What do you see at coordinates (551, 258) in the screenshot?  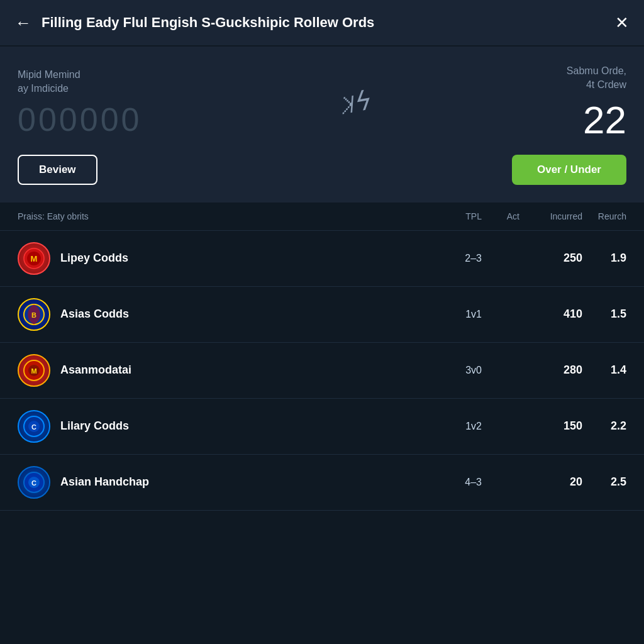 I see `row-incurred: 250` at bounding box center [551, 258].